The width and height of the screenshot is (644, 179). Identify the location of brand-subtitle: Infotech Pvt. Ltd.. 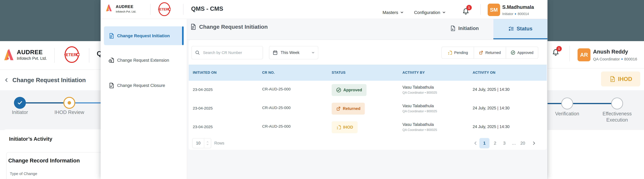
(32, 58).